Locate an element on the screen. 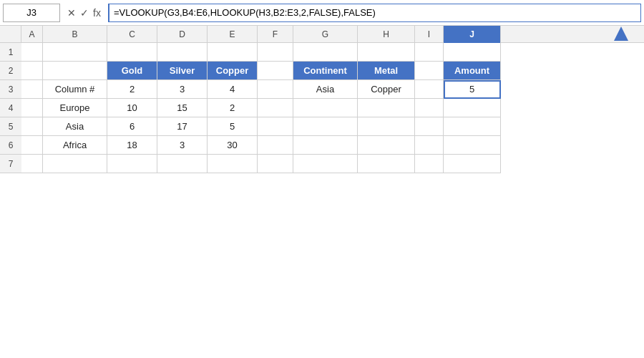 Image resolution: width=644 pixels, height=358 pixels. cell-f6 is located at coordinates (275, 145).